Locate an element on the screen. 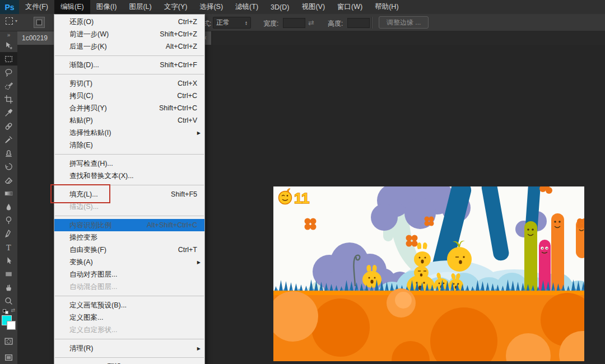 The width and height of the screenshot is (605, 364). menu-item-content-aware-scale: 内容识别比例 Alt+Shift+Ctrl+C is located at coordinates (129, 225).